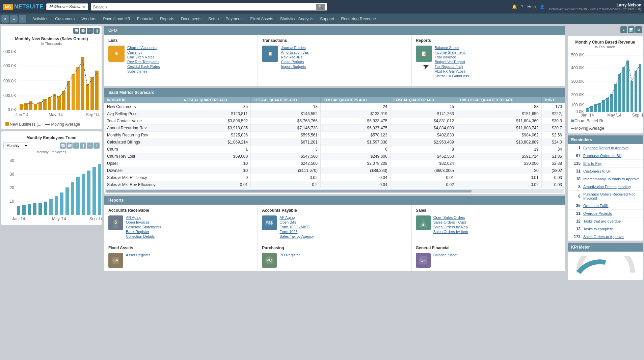 The width and height of the screenshot is (644, 360). What do you see at coordinates (639, 30) in the screenshot?
I see `right-icon3: ⚙` at bounding box center [639, 30].